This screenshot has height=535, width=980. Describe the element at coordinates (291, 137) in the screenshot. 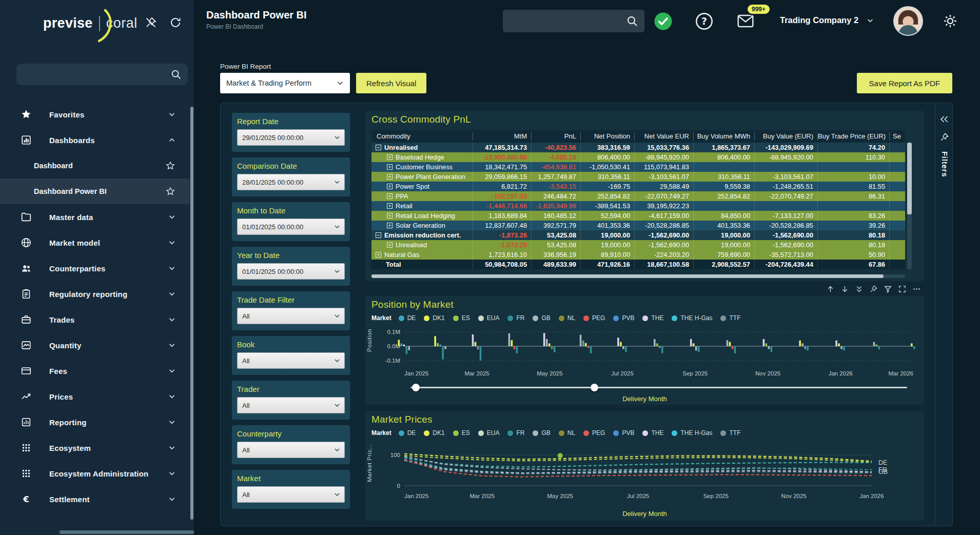

I see `filter-select-report-date: 29/01/2025 00:00:00` at that location.